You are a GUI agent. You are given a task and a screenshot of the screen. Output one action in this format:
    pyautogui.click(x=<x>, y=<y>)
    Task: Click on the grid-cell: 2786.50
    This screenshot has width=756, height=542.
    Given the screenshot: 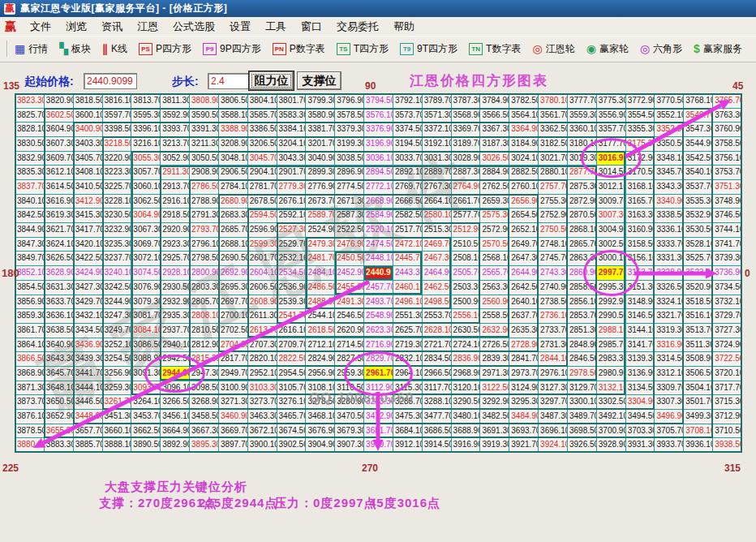 What is the action you would take?
    pyautogui.click(x=204, y=187)
    